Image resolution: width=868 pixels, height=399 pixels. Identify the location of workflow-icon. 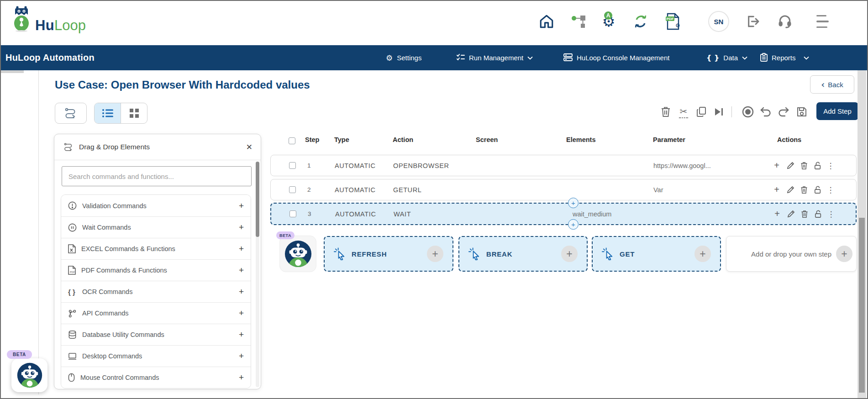
(579, 21).